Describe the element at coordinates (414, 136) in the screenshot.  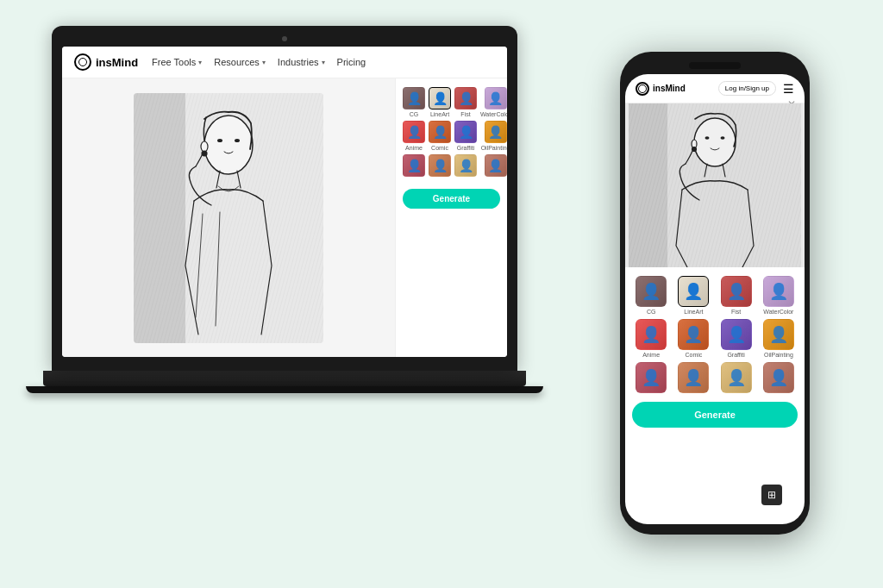
I see `style-anime: 👤 Anime` at that location.